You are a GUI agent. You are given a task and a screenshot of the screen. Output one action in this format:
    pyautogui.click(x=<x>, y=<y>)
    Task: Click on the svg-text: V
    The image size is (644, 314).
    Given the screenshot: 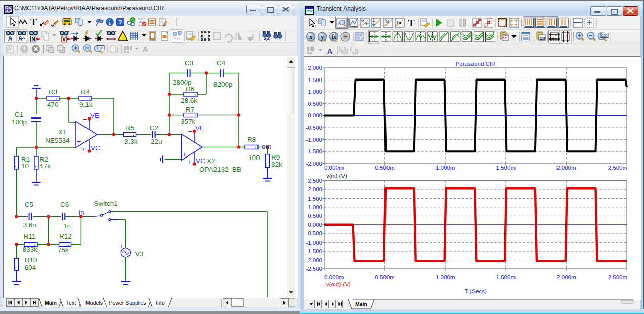 What is the action you would take?
    pyautogui.click(x=64, y=39)
    